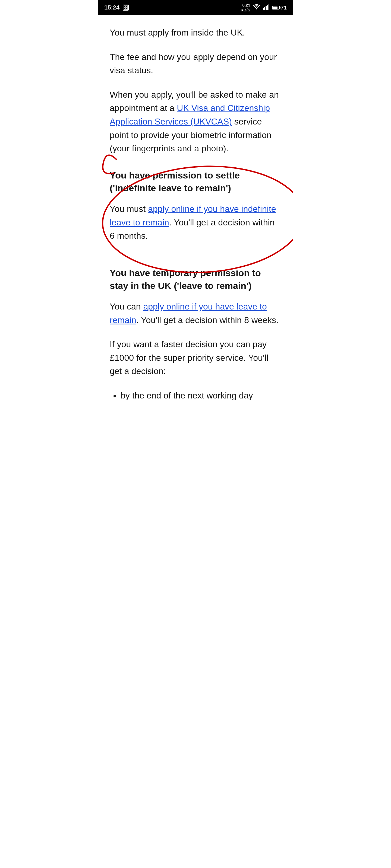 Image resolution: width=391 pixels, height=868 pixels. What do you see at coordinates (264, 7) in the screenshot?
I see `status-right: 0.23KB/S 71` at bounding box center [264, 7].